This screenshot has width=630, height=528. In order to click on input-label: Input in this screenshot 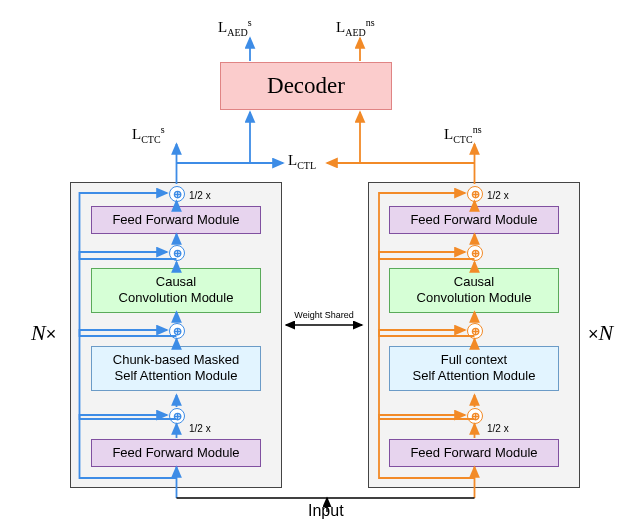, I will do `click(326, 511)`.